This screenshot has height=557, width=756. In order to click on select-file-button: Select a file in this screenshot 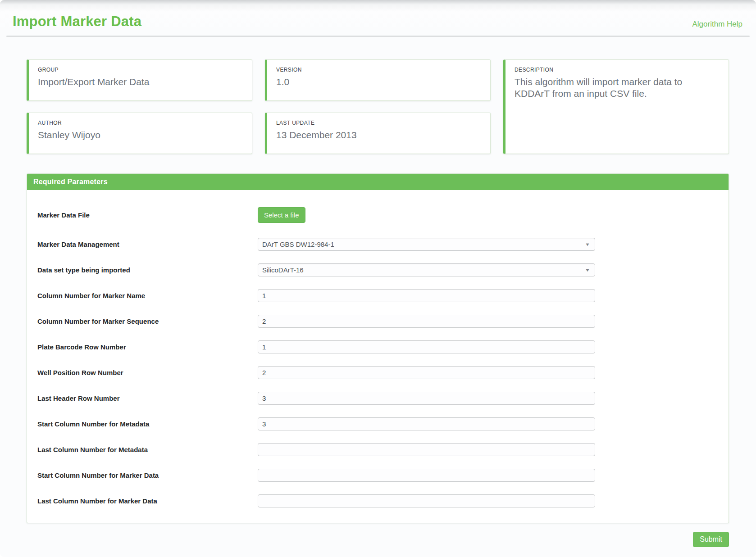, I will do `click(282, 215)`.